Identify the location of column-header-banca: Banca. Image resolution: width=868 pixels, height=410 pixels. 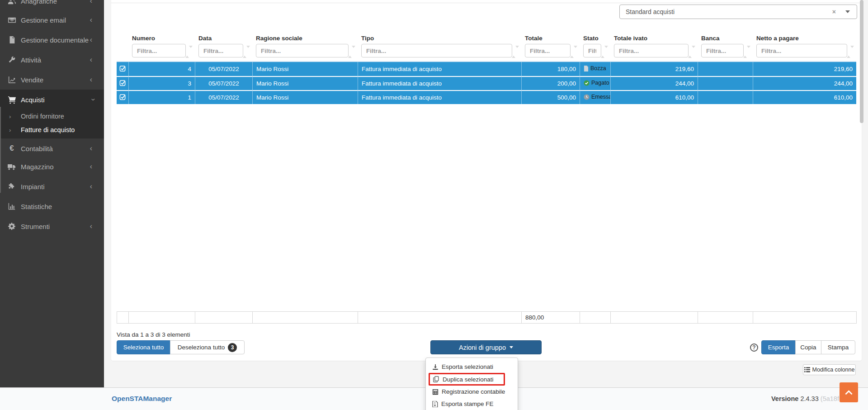
(725, 48).